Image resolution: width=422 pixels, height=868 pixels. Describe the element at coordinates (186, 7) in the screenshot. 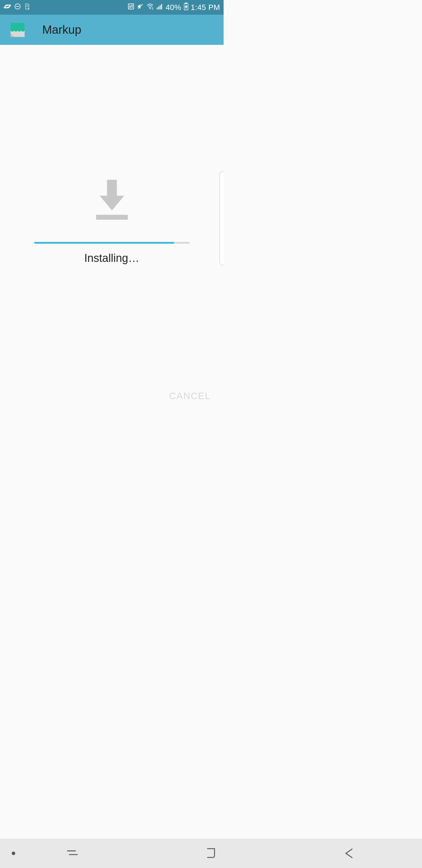

I see `battery-charging-icon` at that location.